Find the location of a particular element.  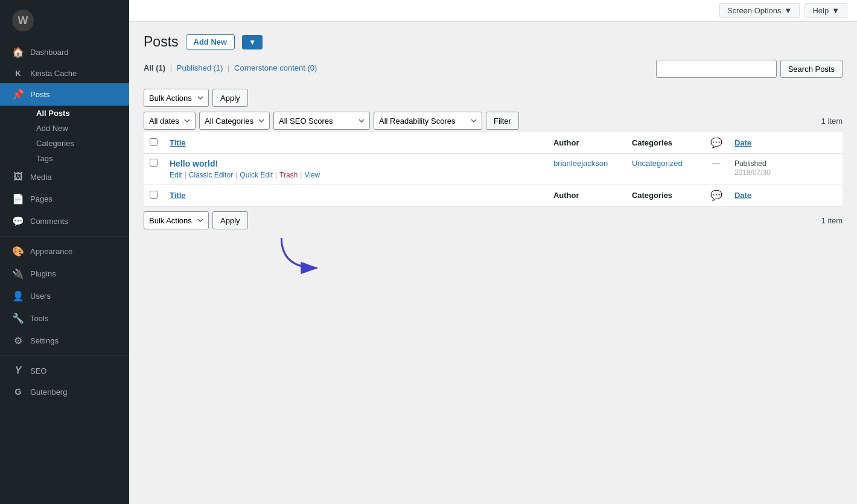

all-seo-select: All SEO Scores is located at coordinates (322, 121).